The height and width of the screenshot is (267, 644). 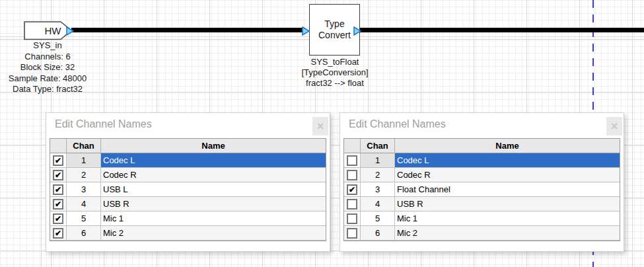 What do you see at coordinates (48, 46) in the screenshot?
I see `hw-instance-name: SYS_in` at bounding box center [48, 46].